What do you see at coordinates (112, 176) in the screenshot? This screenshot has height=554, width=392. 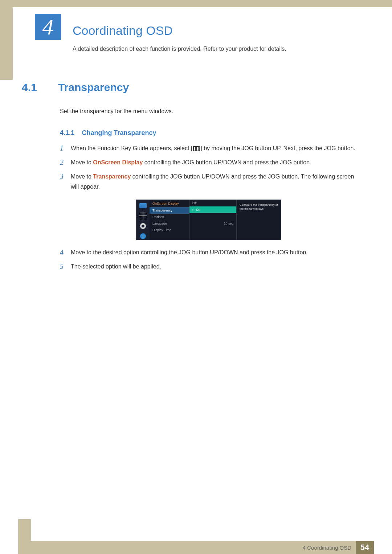 I see `step3-highlight: Transparency` at bounding box center [112, 176].